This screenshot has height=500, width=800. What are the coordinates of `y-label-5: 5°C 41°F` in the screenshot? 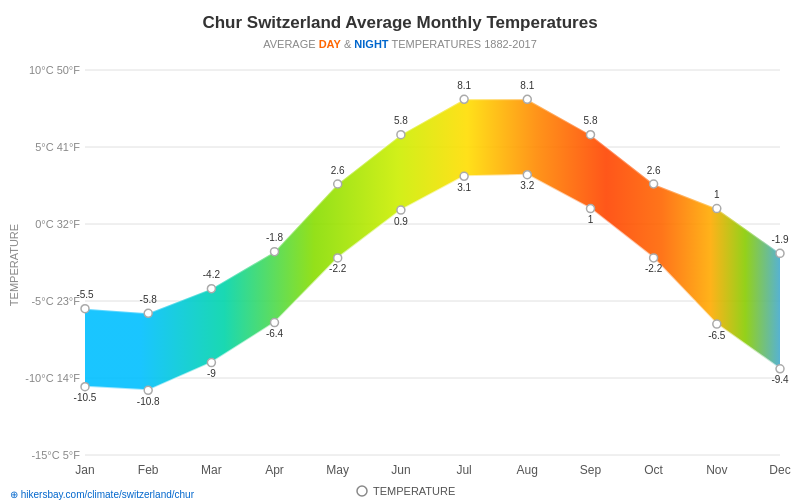 It's located at (58, 147).